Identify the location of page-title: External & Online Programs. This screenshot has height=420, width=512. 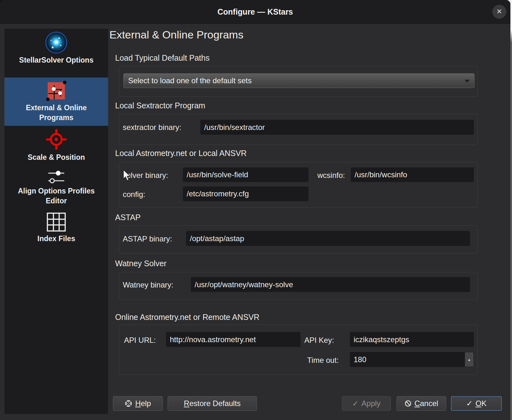
(176, 35).